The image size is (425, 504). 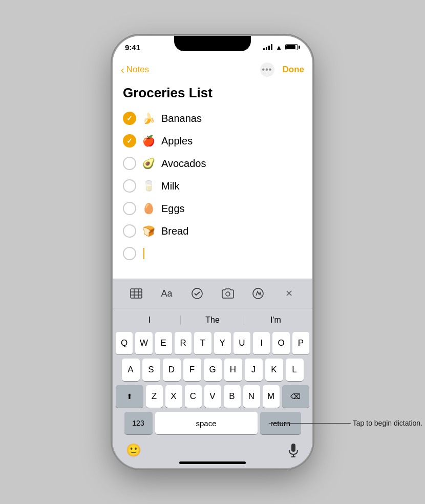 I want to click on list-item: ✓ 🍌 Bananas, so click(x=213, y=118).